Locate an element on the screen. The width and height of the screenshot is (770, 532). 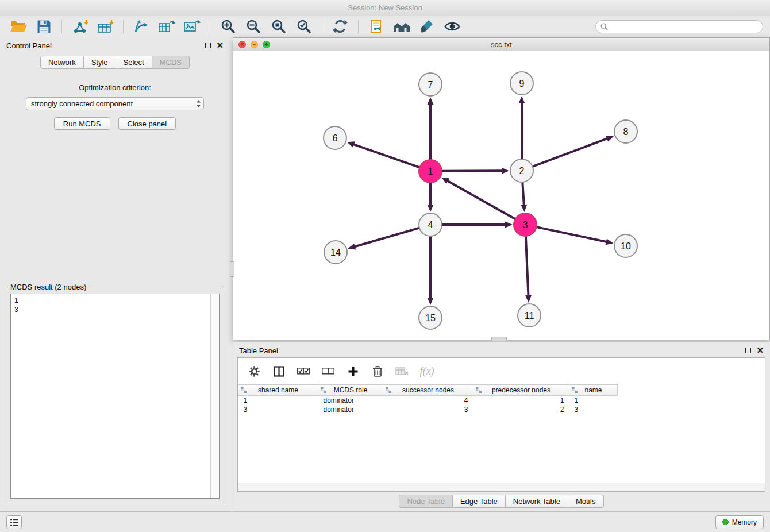
cell-predecessor-nodes: 2 is located at coordinates (522, 410).